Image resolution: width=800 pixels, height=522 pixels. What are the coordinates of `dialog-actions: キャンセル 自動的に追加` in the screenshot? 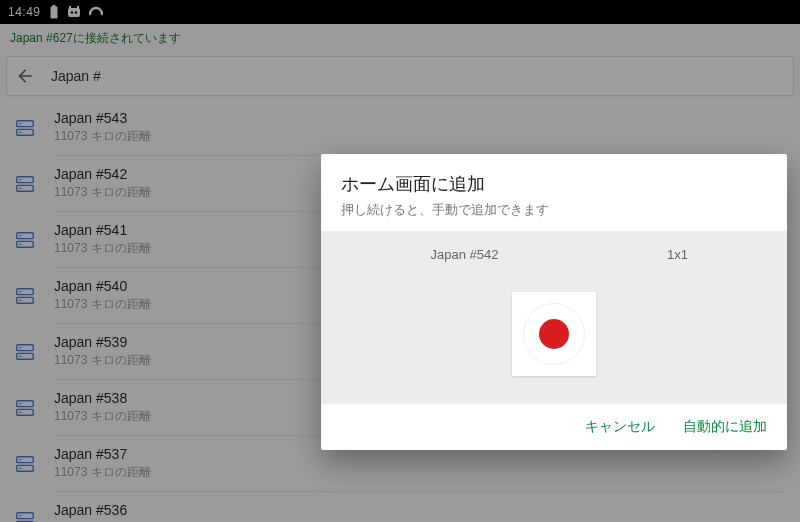 It's located at (554, 427).